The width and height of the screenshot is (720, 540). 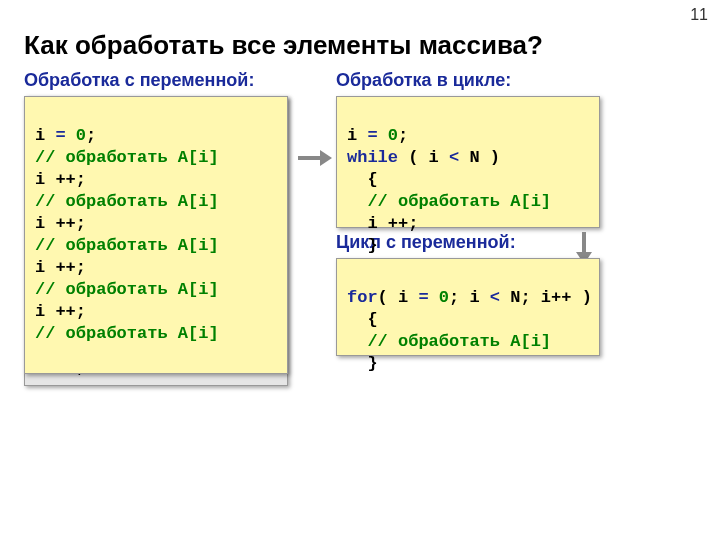 I want to click on code3-l3-indent, so click(x=357, y=342).